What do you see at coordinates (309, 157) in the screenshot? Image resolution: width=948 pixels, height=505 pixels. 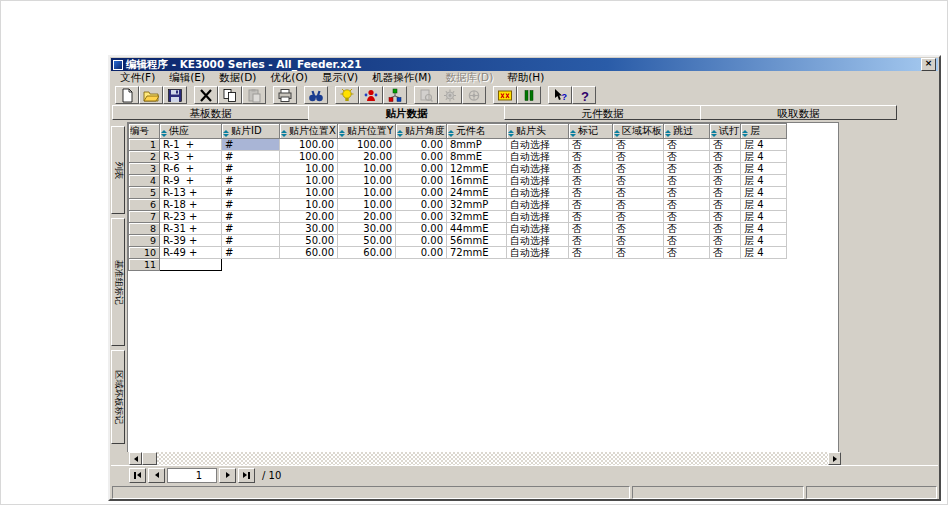 I see `cell-place-x: 100.00` at bounding box center [309, 157].